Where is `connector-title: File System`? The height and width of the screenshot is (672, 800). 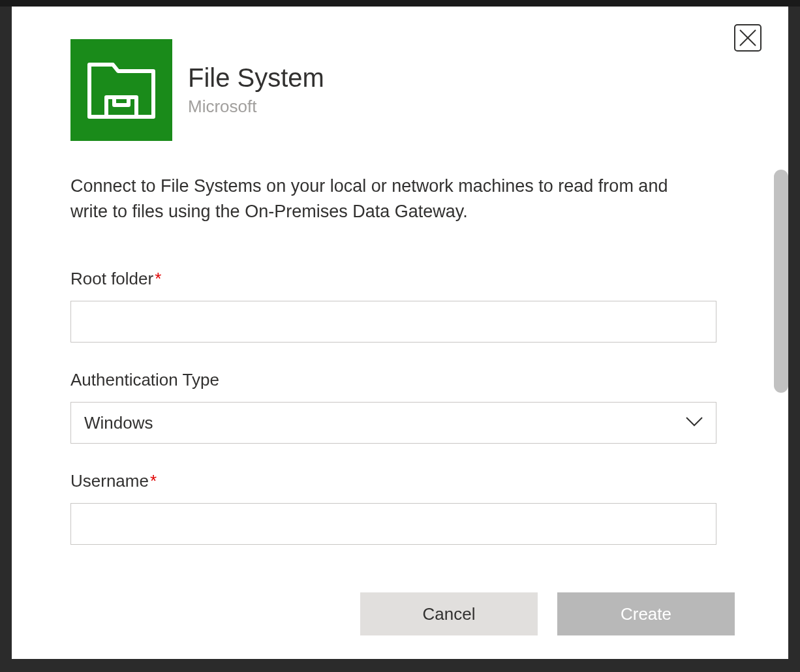
connector-title: File System is located at coordinates (256, 78).